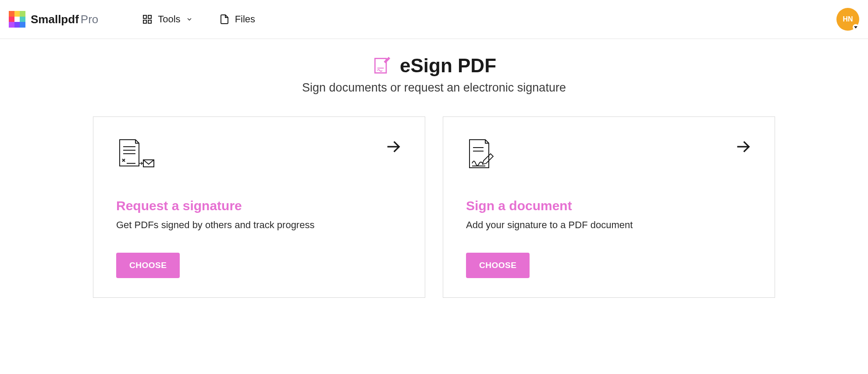 Image resolution: width=868 pixels, height=374 pixels. Describe the element at coordinates (434, 19) in the screenshot. I see `app-header: SmallpdfPro Tools Files HN` at that location.